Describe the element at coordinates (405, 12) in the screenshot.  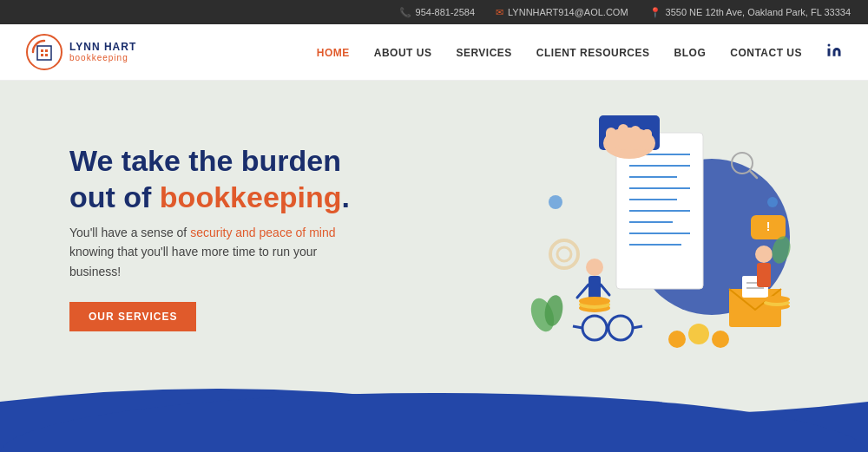
I see `phone-icon: 📞` at that location.